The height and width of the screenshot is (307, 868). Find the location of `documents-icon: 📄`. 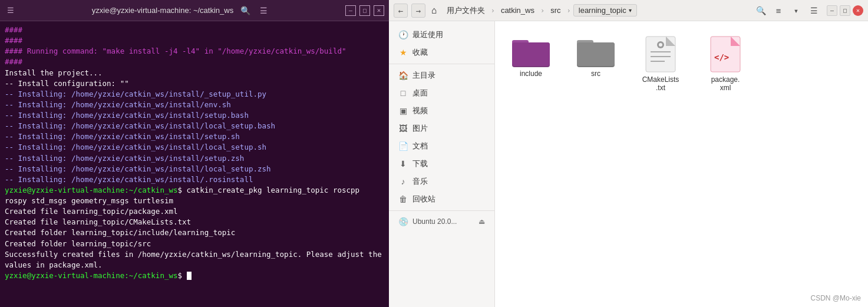

documents-icon: 📄 is located at coordinates (403, 146).